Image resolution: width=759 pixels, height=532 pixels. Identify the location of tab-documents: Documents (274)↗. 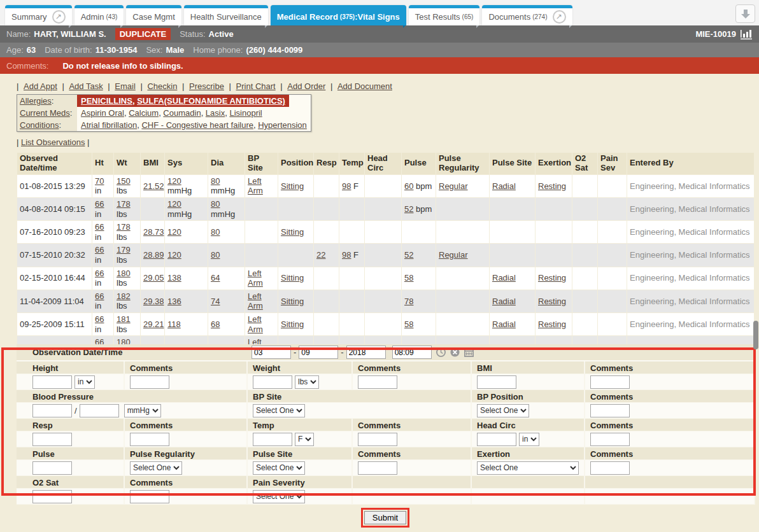
(527, 15).